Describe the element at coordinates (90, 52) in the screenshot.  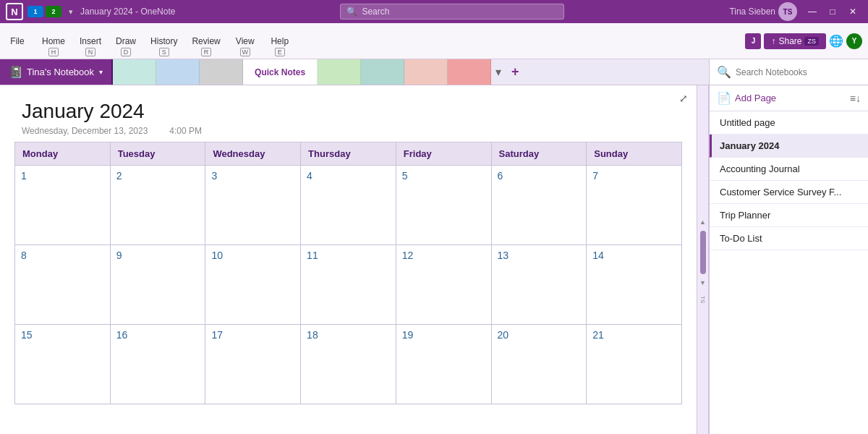
I see `insert-key: N` at that location.